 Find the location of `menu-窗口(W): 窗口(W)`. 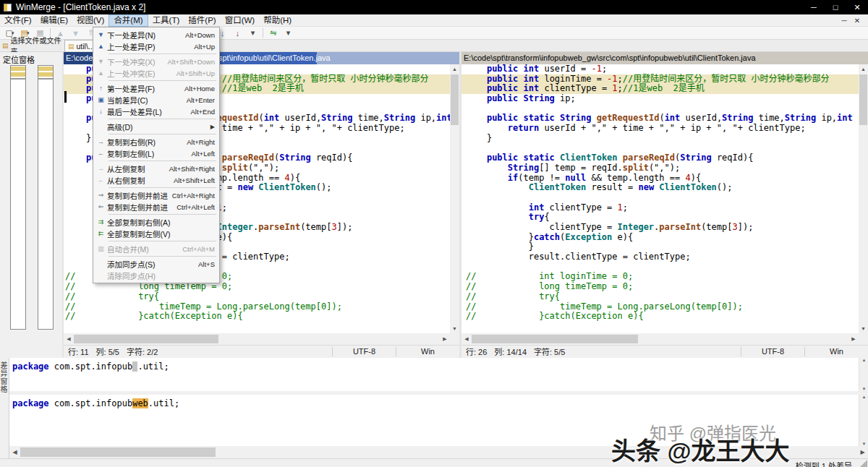

menu-窗口(W): 窗口(W) is located at coordinates (240, 20).